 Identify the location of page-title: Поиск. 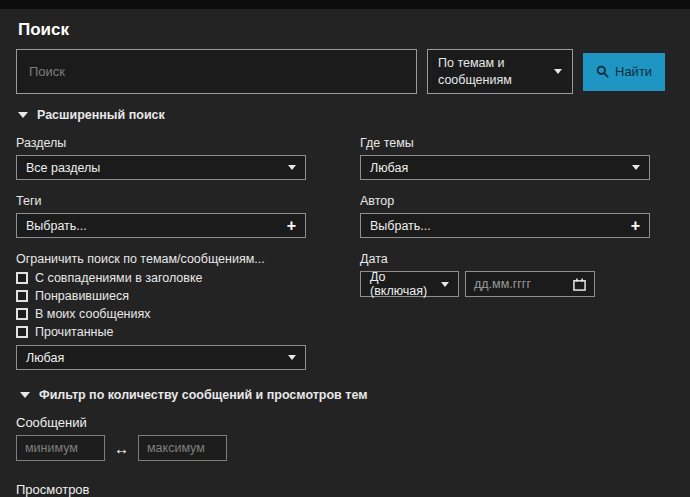
(346, 30).